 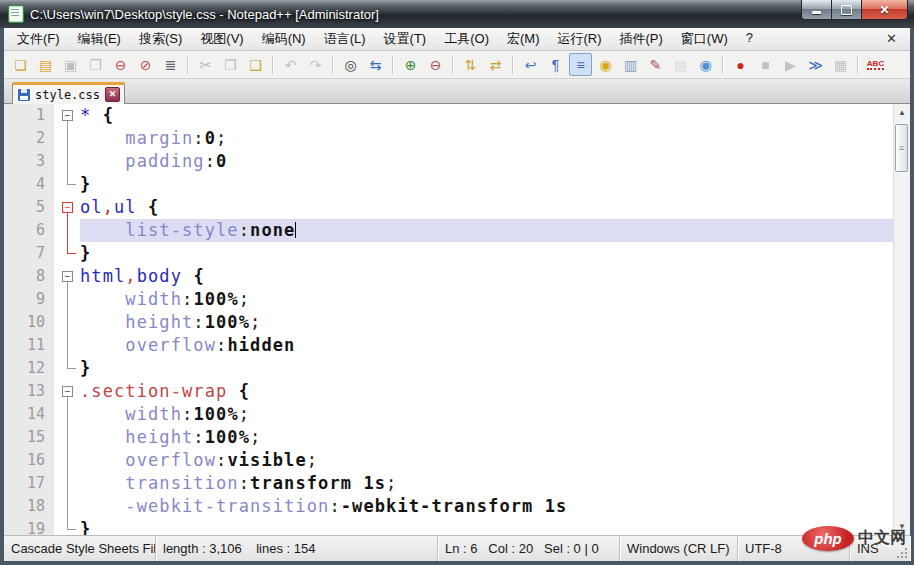 I want to click on line-number: 6, so click(x=29, y=230).